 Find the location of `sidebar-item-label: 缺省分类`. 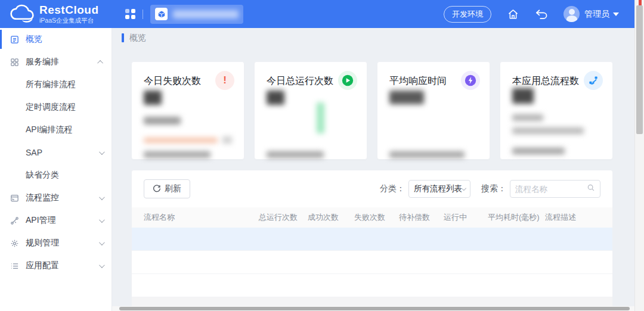

sidebar-item-label: 缺省分类 is located at coordinates (42, 175).